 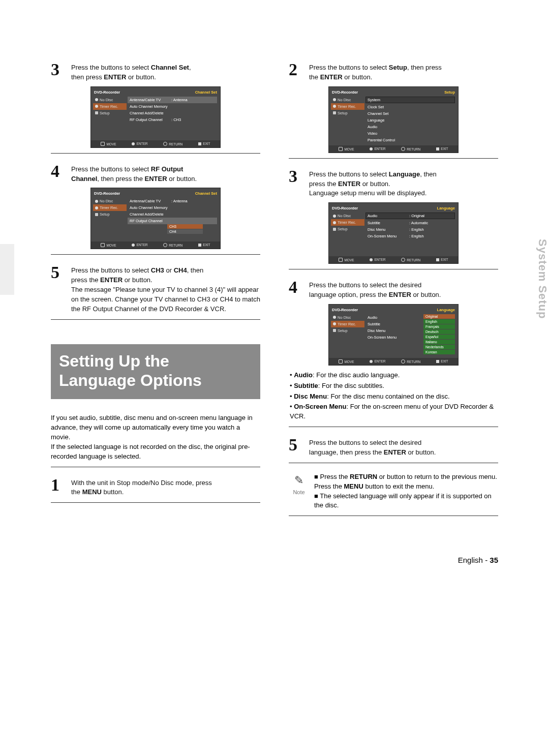 What do you see at coordinates (393, 396) in the screenshot?
I see `language-option-bullets: • Audio: For the disc audio language. • …` at bounding box center [393, 396].